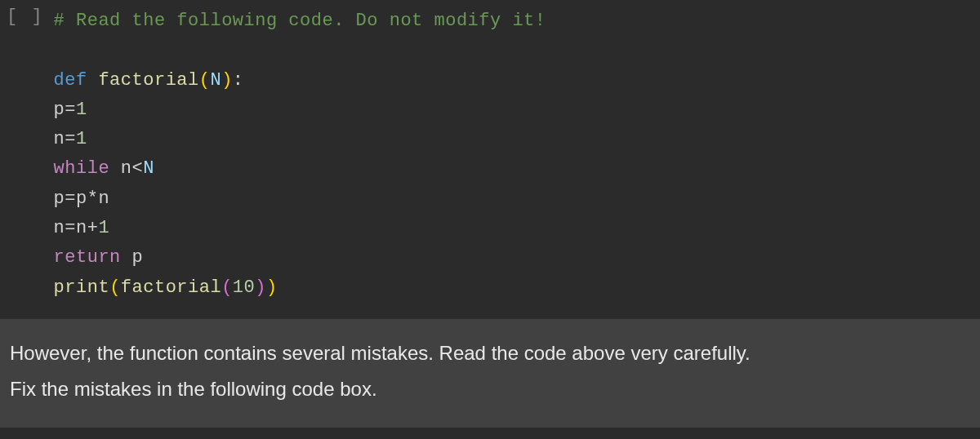  What do you see at coordinates (149, 168) in the screenshot?
I see `var-N: N` at bounding box center [149, 168].